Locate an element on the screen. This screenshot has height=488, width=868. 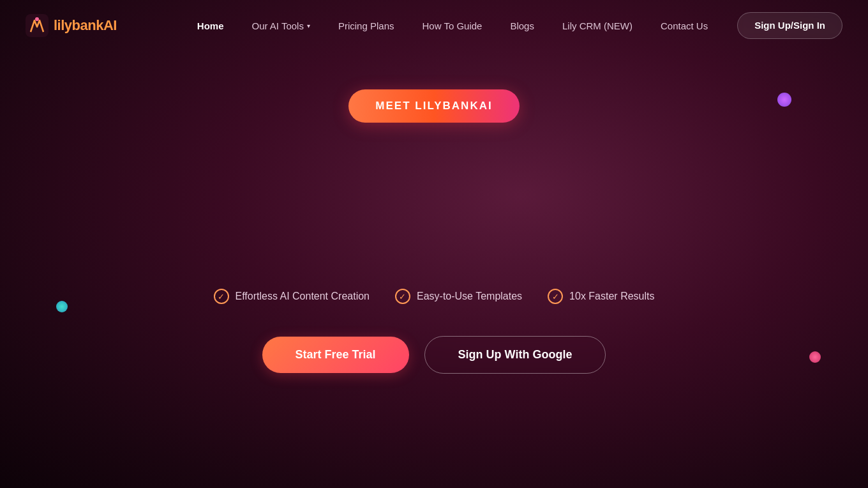
nav-crm: Lily CRM (NEW) is located at coordinates (597, 26).